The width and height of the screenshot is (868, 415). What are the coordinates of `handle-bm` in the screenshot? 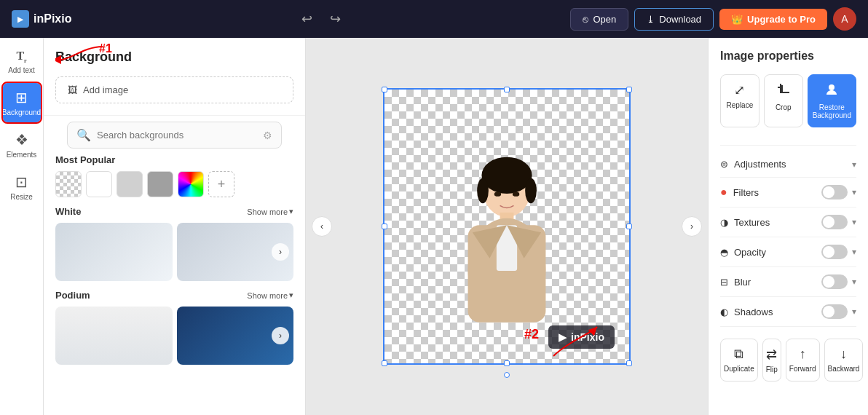 It's located at (507, 363).